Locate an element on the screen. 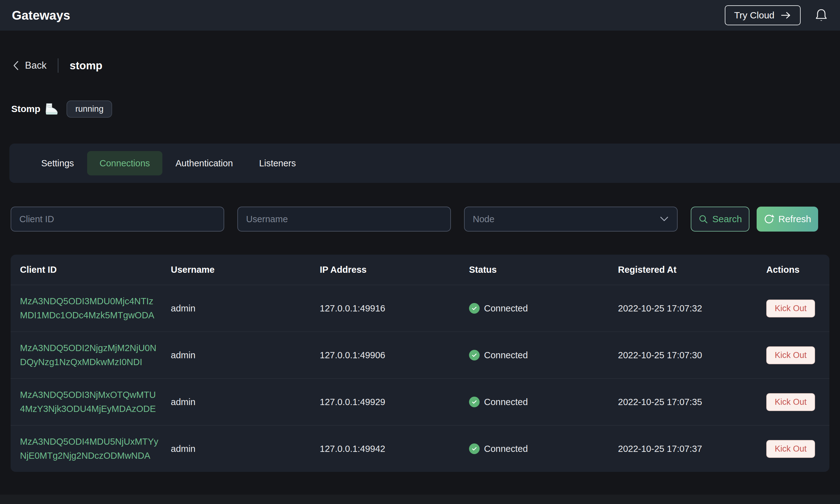 This screenshot has width=840, height=504. ip-address-cell: 127.0.0.1:49916 is located at coordinates (394, 308).